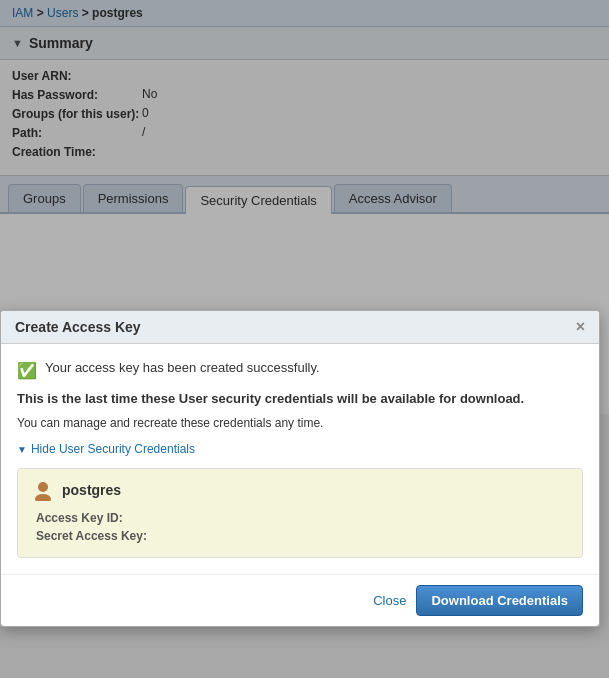 The width and height of the screenshot is (609, 678). I want to click on cred-user-header: postgres, so click(300, 490).